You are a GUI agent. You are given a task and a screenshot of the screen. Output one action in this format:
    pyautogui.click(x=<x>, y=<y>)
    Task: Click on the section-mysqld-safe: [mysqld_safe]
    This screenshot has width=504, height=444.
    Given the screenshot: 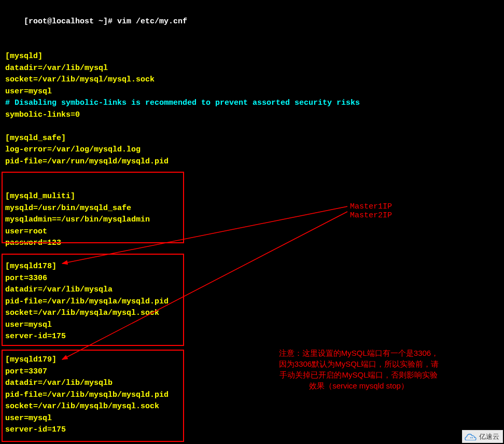 What is the action you would take?
    pyautogui.click(x=252, y=139)
    